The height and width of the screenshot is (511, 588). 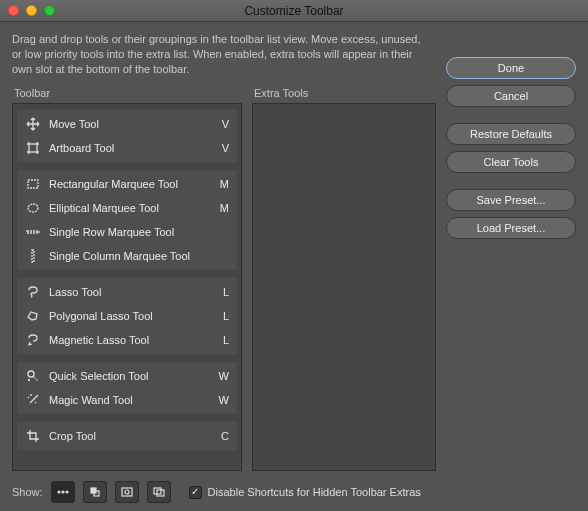 I want to click on tool-group: Move ToolVArtboard ToolV, so click(x=127, y=136).